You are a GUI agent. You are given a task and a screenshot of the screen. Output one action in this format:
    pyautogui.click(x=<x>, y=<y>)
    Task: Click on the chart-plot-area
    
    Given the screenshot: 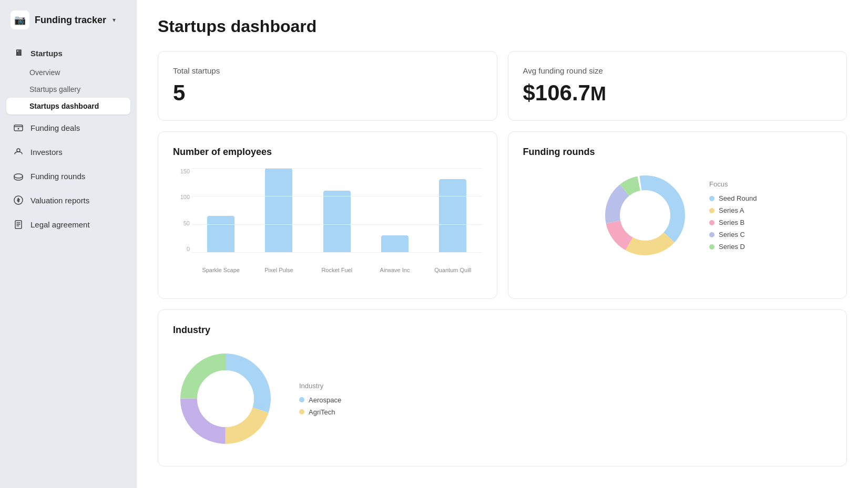 What is the action you would take?
    pyautogui.click(x=337, y=210)
    